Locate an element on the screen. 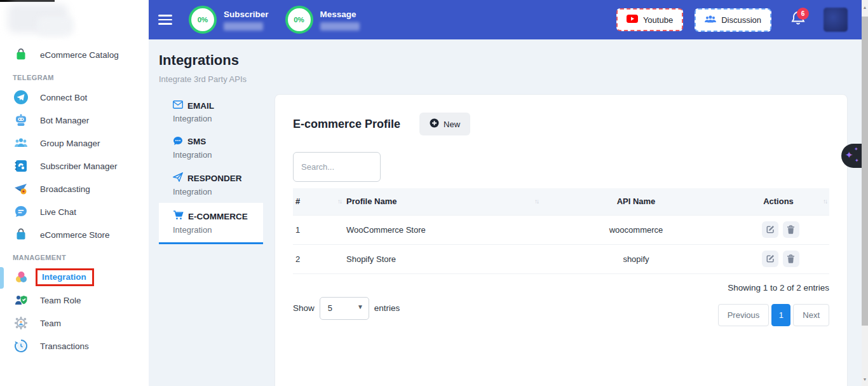  sidebar-item-label: Transactions is located at coordinates (65, 346).